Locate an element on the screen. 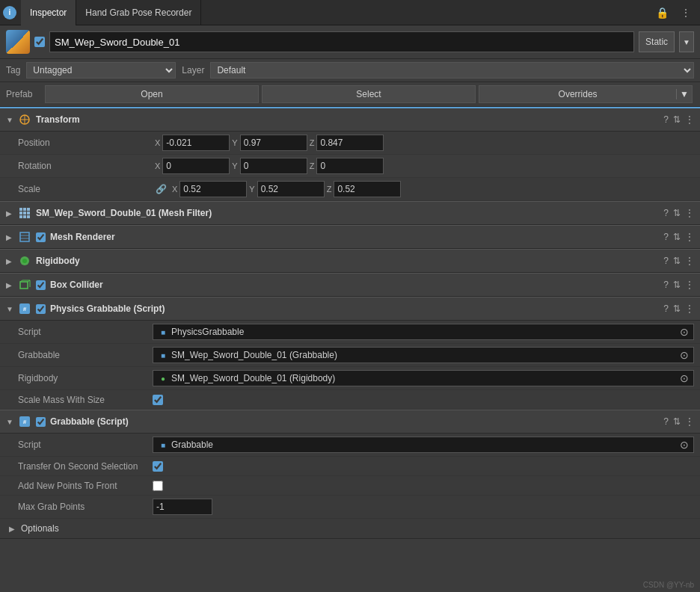  transform-section-header: ▼ Transform ? ⇅ ⋮ is located at coordinates (350, 120).